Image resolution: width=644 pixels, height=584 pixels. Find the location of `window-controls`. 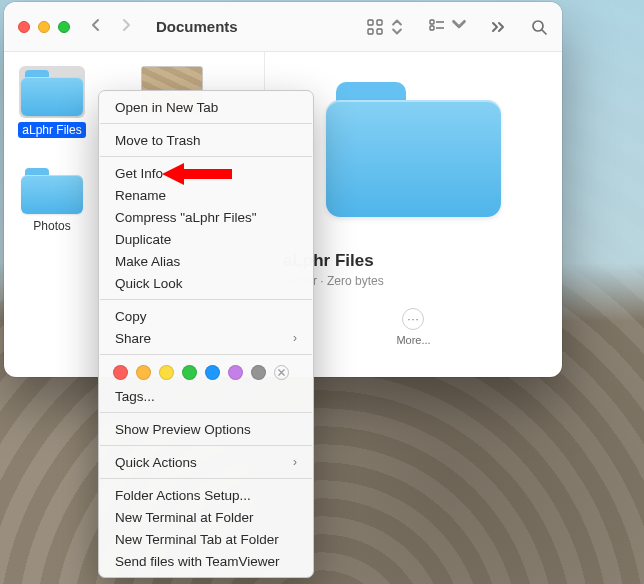

window-controls is located at coordinates (44, 27).